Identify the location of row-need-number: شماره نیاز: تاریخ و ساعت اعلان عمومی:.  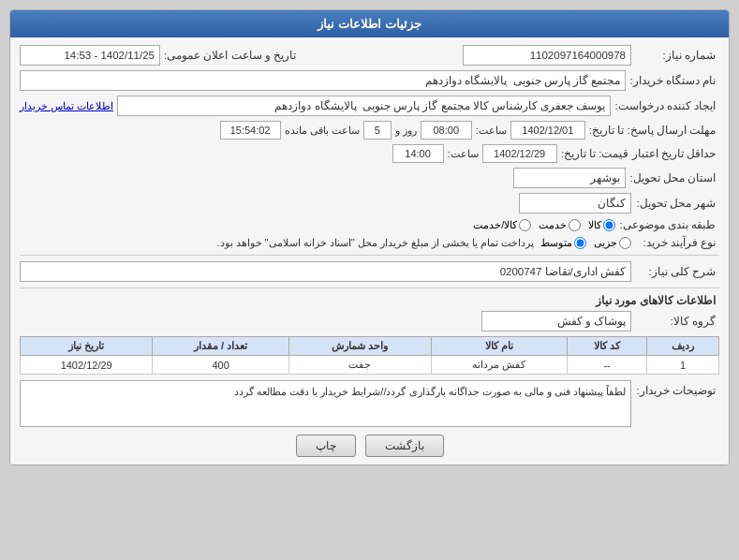
(369, 55).